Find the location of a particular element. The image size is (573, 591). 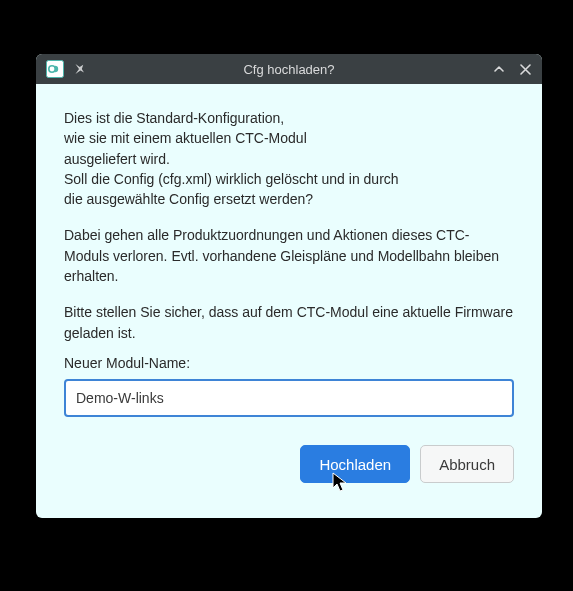

close-icon is located at coordinates (525, 69).